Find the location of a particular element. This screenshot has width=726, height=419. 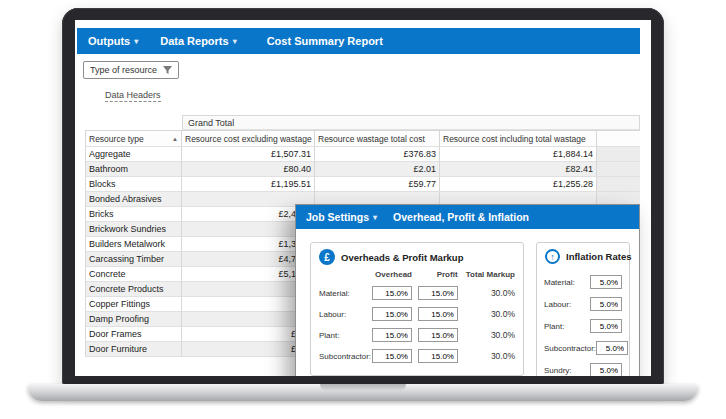

laptop-base is located at coordinates (363, 392).